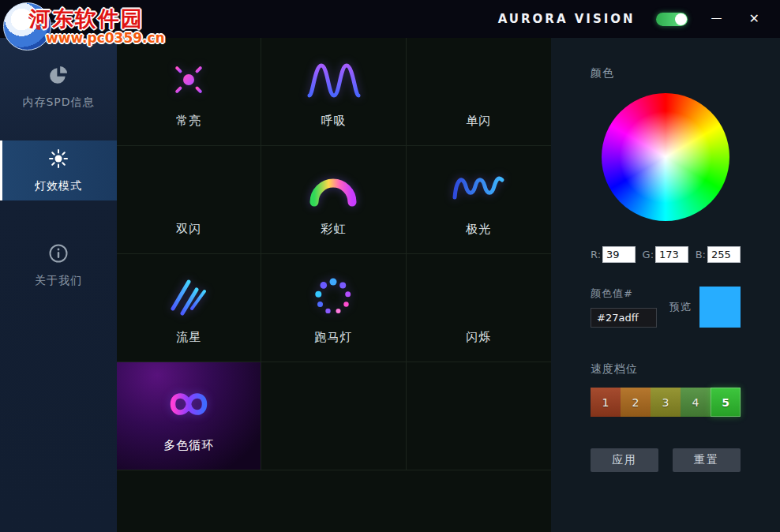  I want to click on speed-level-3: 3, so click(666, 403).